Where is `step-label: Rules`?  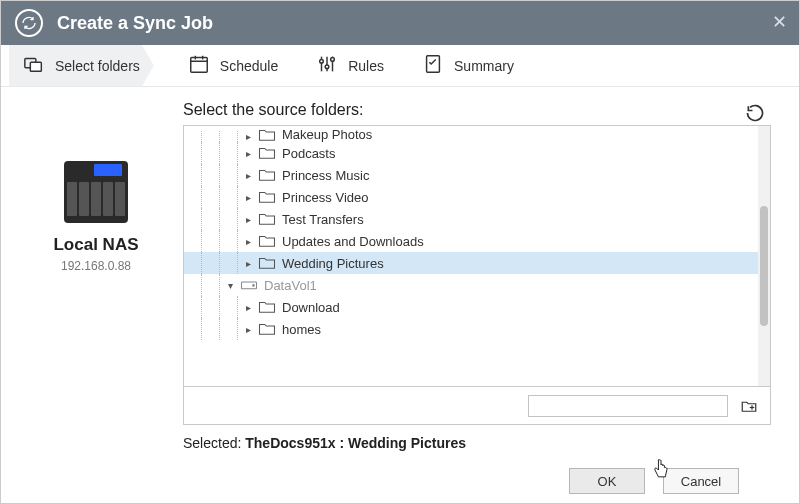
step-label: Rules is located at coordinates (366, 66).